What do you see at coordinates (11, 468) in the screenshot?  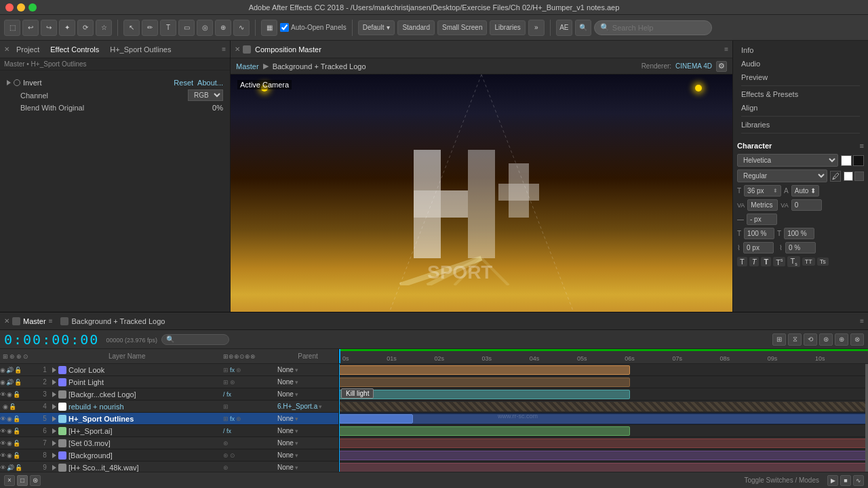 I see `layer-9-audio: 🔊` at bounding box center [11, 468].